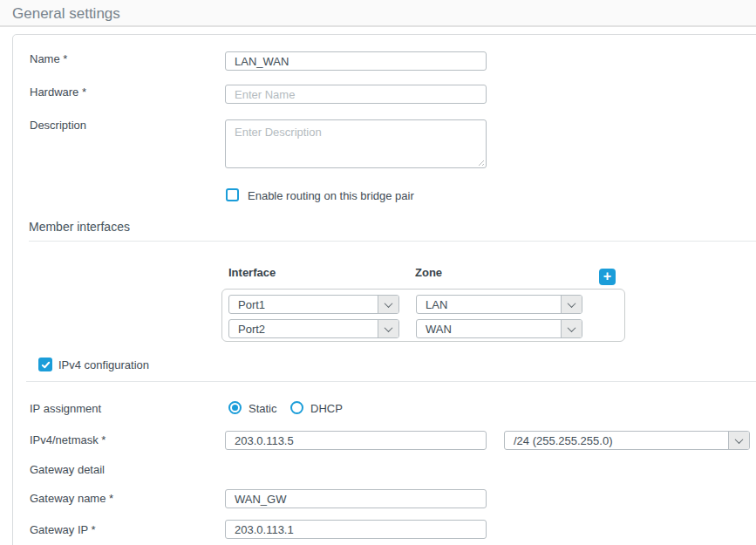 The image size is (756, 545). I want to click on radio-dhcp, so click(296, 408).